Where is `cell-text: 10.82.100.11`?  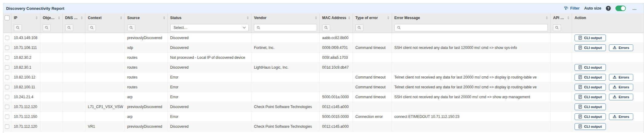
cell-text: 10.82.100.11 is located at coordinates (25, 87).